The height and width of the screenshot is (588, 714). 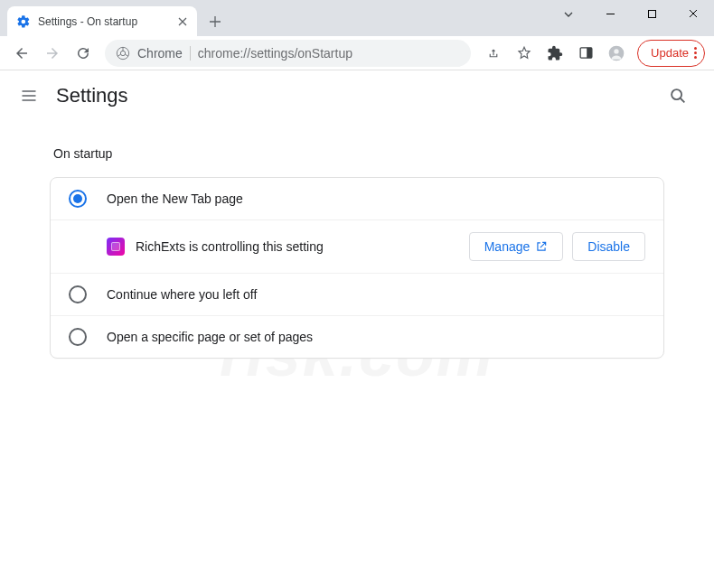 What do you see at coordinates (92, 96) in the screenshot?
I see `page-title: Settings` at bounding box center [92, 96].